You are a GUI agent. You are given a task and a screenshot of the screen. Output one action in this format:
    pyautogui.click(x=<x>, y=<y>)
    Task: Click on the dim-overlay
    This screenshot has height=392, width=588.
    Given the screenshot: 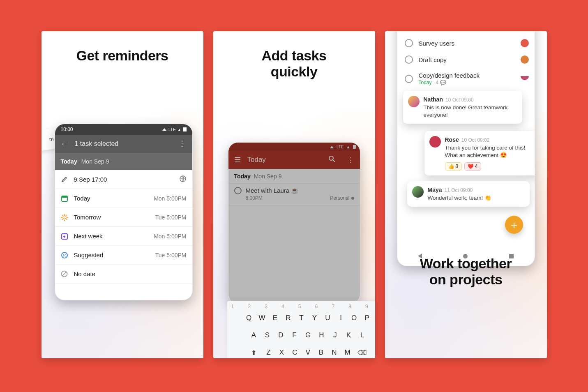 What is the action you would take?
    pyautogui.click(x=294, y=223)
    